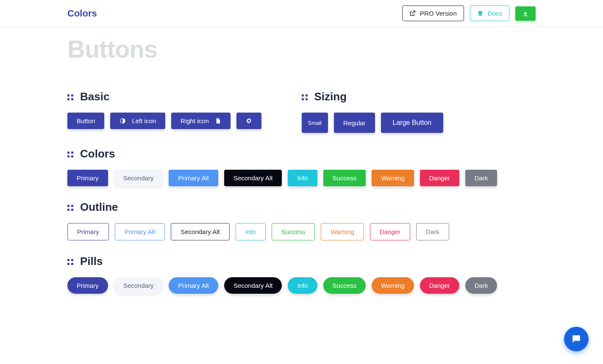  I want to click on pill-secondary-alt-button: Secondary Alt, so click(253, 285).